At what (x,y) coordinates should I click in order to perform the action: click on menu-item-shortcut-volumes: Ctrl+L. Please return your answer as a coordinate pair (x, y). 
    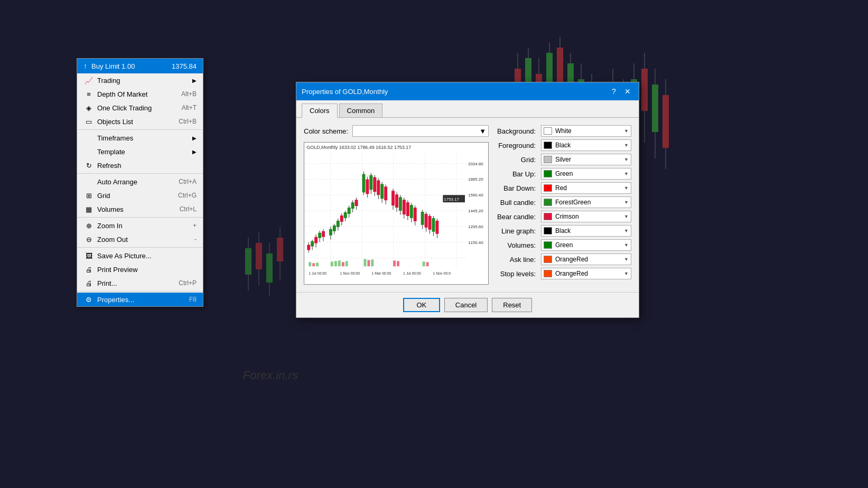
    Looking at the image, I should click on (188, 209).